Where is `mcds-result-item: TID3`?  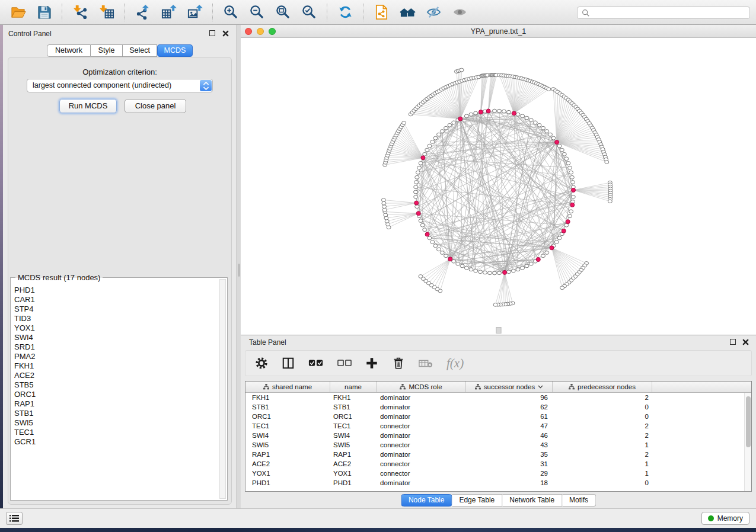 mcds-result-item: TID3 is located at coordinates (116, 319).